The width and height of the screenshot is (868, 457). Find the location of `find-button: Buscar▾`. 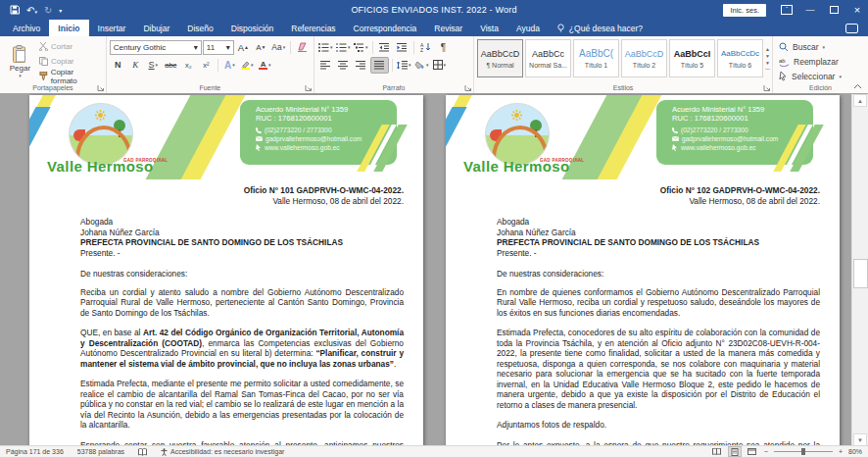

find-button: Buscar▾ is located at coordinates (821, 47).